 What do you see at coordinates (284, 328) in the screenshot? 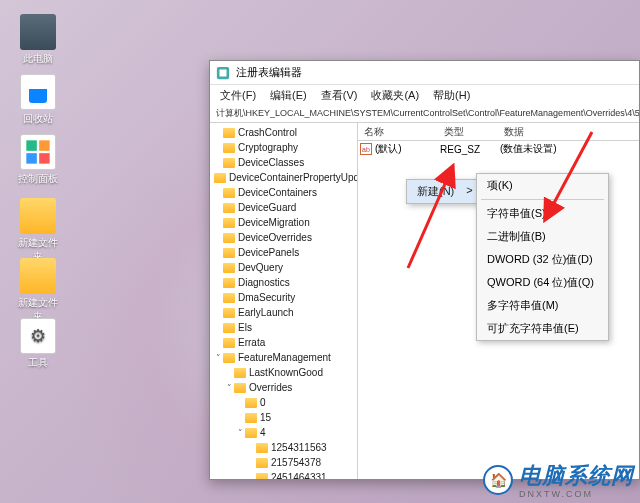
I see `tree-node: Els` at bounding box center [284, 328].